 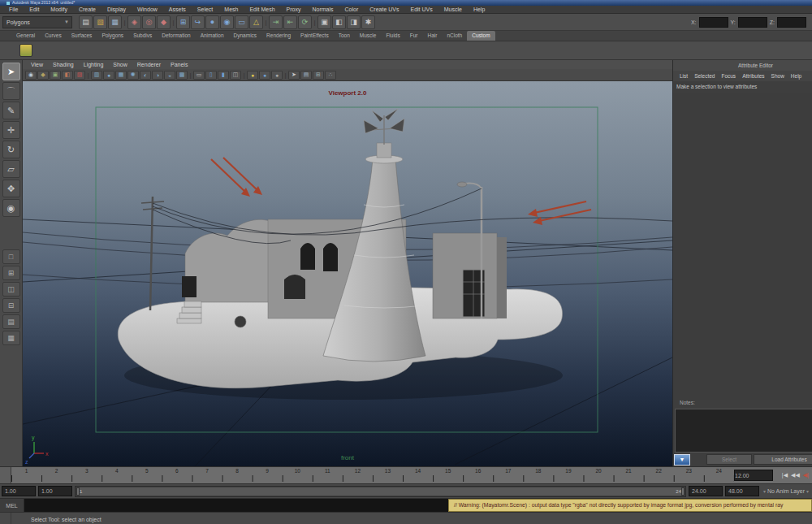 I want to click on ae-menu-item: List, so click(x=684, y=76).